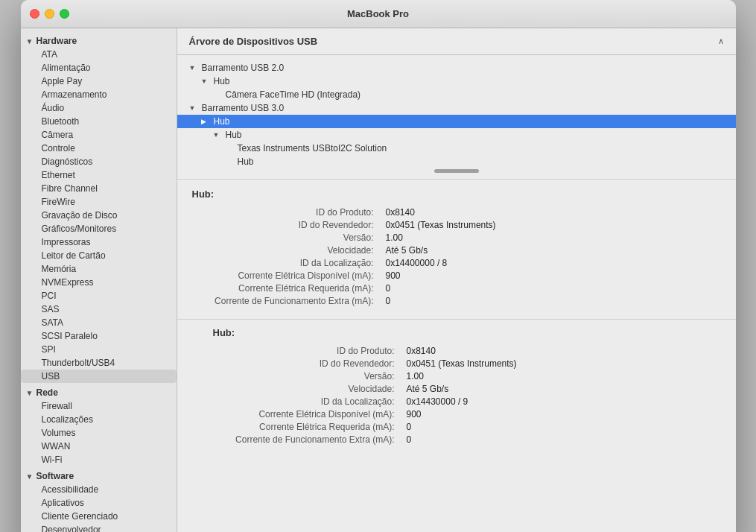  What do you see at coordinates (30, 393) in the screenshot?
I see `rede-arrow-icon: ▼` at bounding box center [30, 393].